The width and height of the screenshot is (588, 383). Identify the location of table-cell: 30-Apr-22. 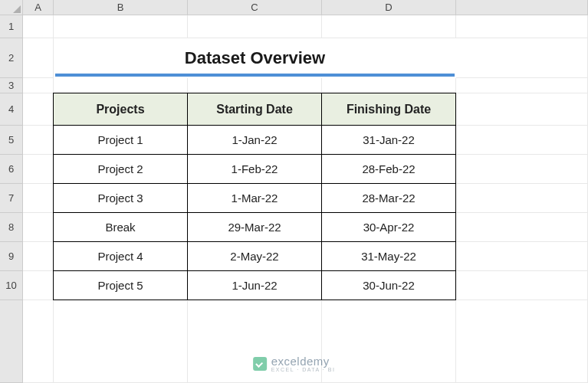
(389, 227).